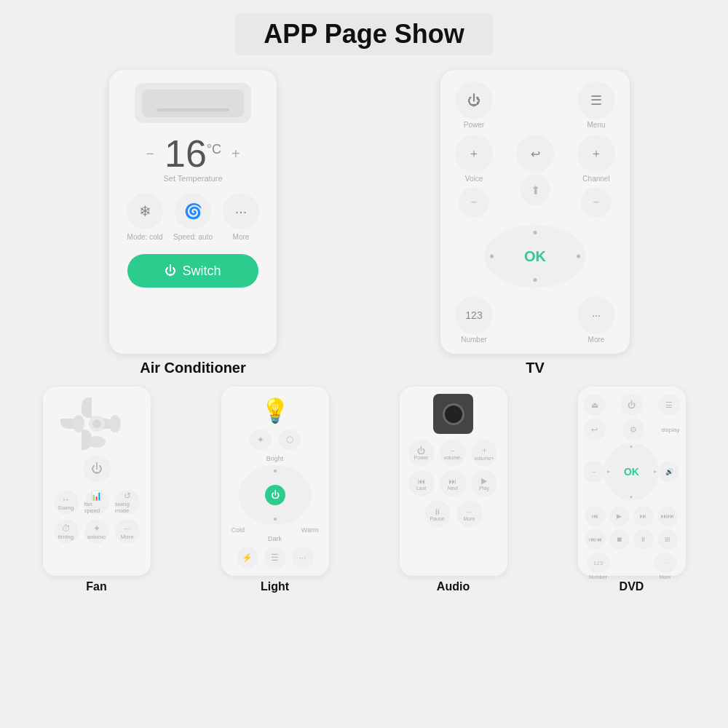 This screenshot has width=728, height=728. What do you see at coordinates (644, 539) in the screenshot?
I see `dvd-pause-btn: ⏸` at bounding box center [644, 539].